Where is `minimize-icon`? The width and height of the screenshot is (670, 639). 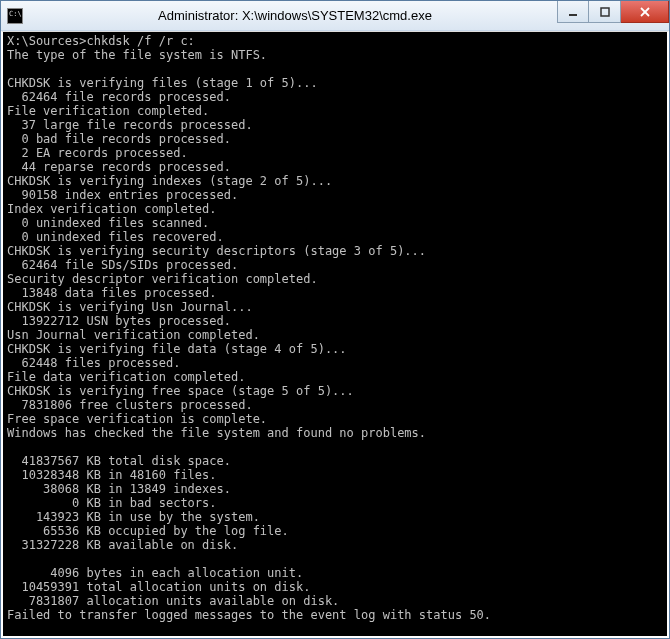
minimize-icon is located at coordinates (573, 12).